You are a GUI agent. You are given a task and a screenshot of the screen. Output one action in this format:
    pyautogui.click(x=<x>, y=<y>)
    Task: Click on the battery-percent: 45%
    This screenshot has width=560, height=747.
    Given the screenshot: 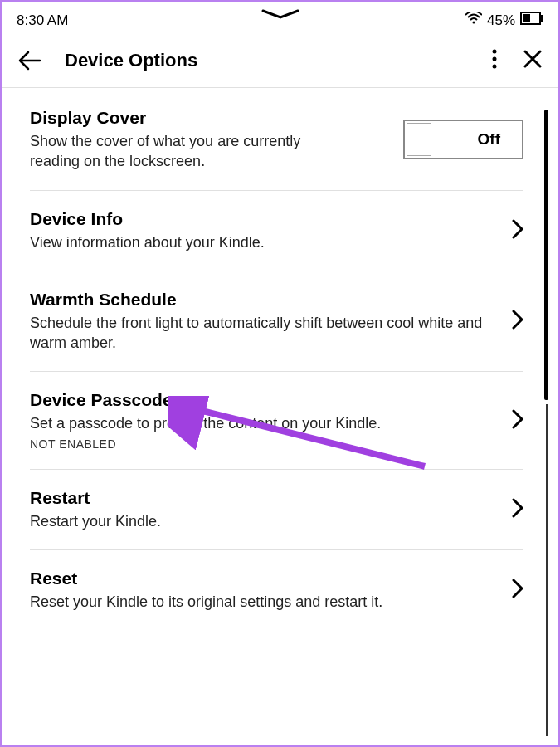 What is the action you would take?
    pyautogui.click(x=501, y=21)
    